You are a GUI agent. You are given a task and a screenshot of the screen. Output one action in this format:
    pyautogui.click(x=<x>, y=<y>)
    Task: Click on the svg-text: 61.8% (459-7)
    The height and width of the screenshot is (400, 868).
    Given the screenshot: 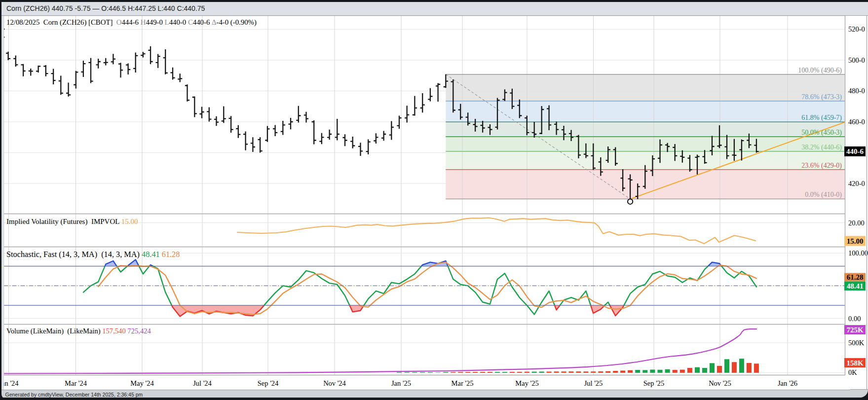 What is the action you would take?
    pyautogui.click(x=822, y=118)
    